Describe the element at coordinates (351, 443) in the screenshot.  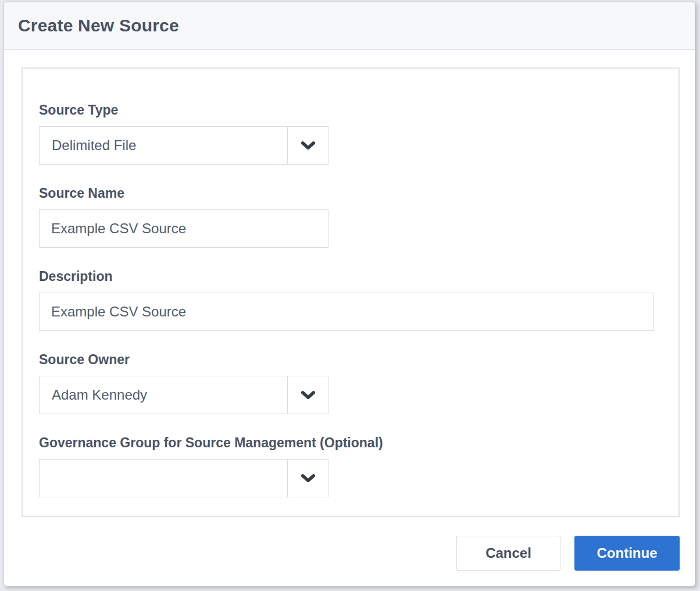
I see `governance-group-label: Governance Group for Source Management (…` at that location.